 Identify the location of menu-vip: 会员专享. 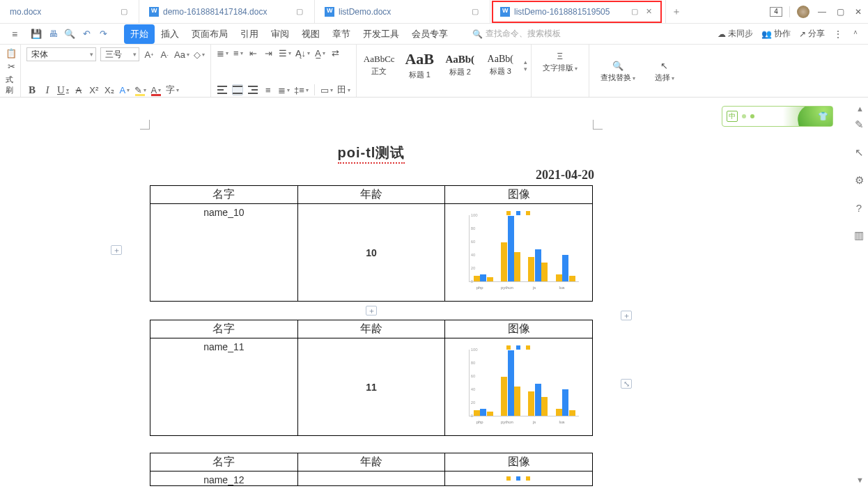
(430, 34).